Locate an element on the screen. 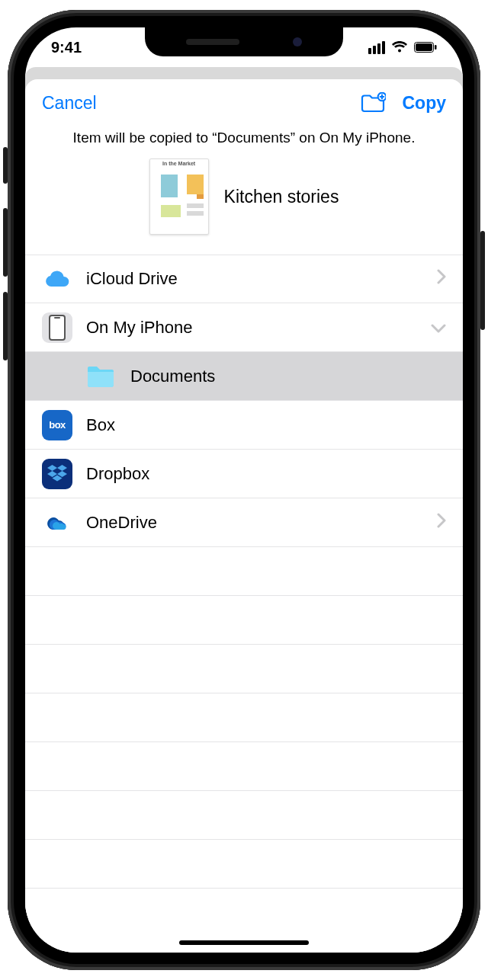 Image resolution: width=488 pixels, height=980 pixels. cellular-icon is located at coordinates (377, 47).